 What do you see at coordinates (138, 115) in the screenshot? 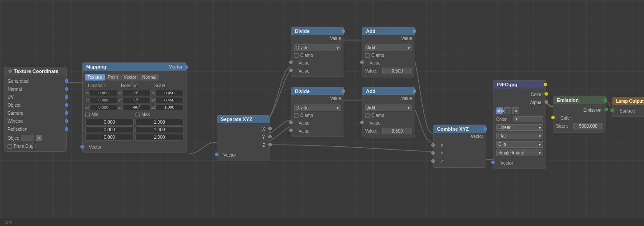
I see `max-checkbox` at bounding box center [138, 115].